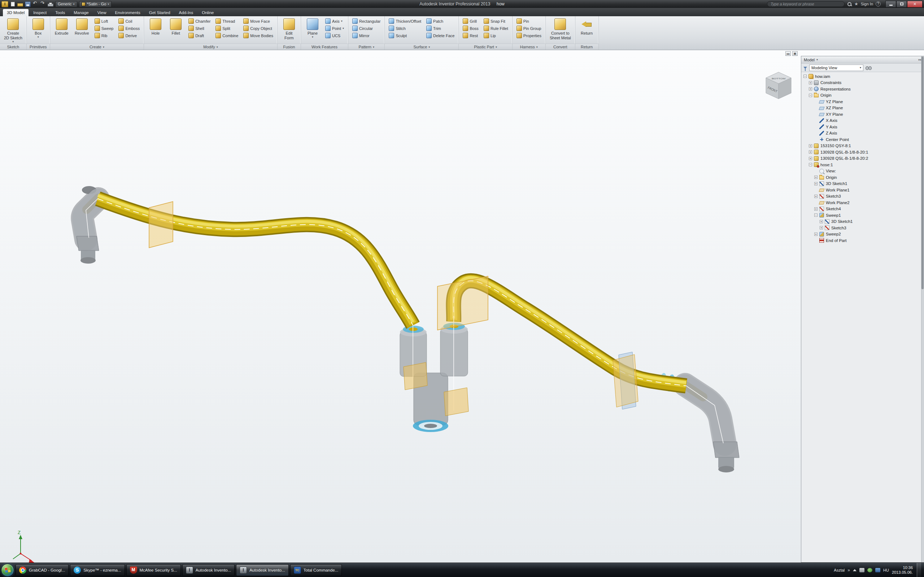 Image resolution: width=924 pixels, height=577 pixels. What do you see at coordinates (863, 60) in the screenshot?
I see `browser-header: Model ▾ ▾▾` at bounding box center [863, 60].